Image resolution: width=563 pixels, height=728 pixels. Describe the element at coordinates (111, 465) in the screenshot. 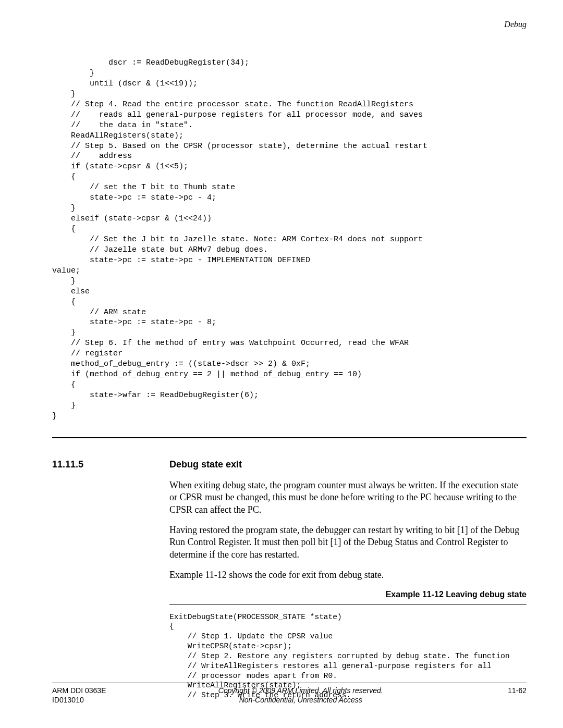

I see `section-number: 11.11.5` at that location.